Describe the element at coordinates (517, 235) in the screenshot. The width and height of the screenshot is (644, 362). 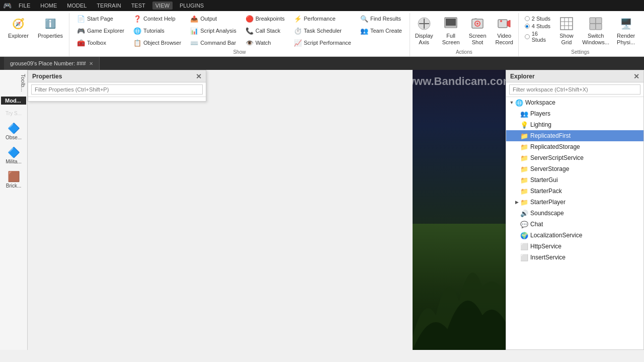
I see `localization-chevron` at that location.